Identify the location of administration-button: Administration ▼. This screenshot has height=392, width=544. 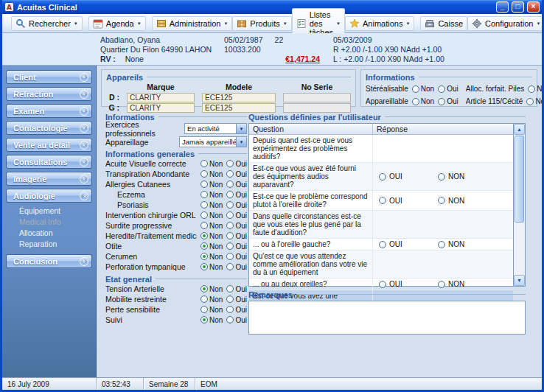
(192, 24).